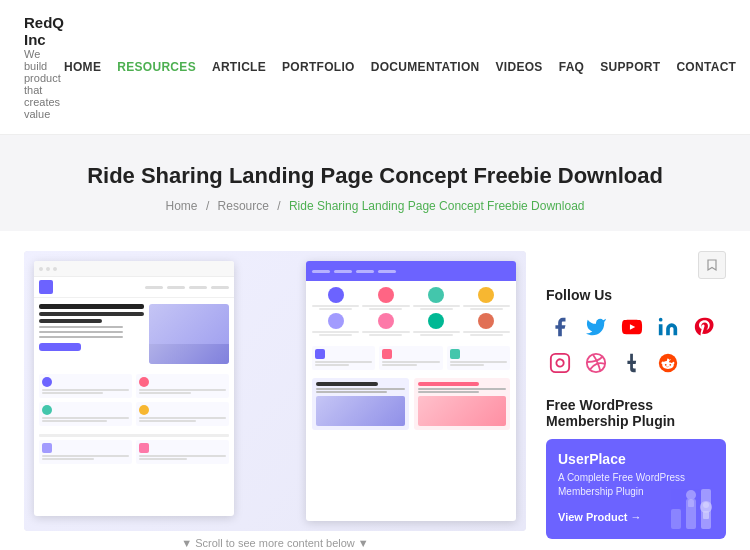 The height and width of the screenshot is (550, 750). I want to click on breadcrumb-resource: Resource, so click(244, 206).